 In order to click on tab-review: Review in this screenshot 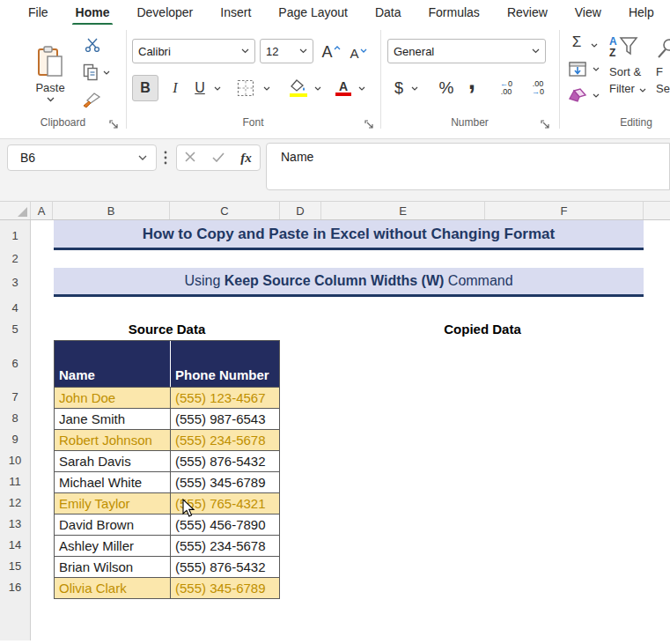, I will do `click(527, 12)`.